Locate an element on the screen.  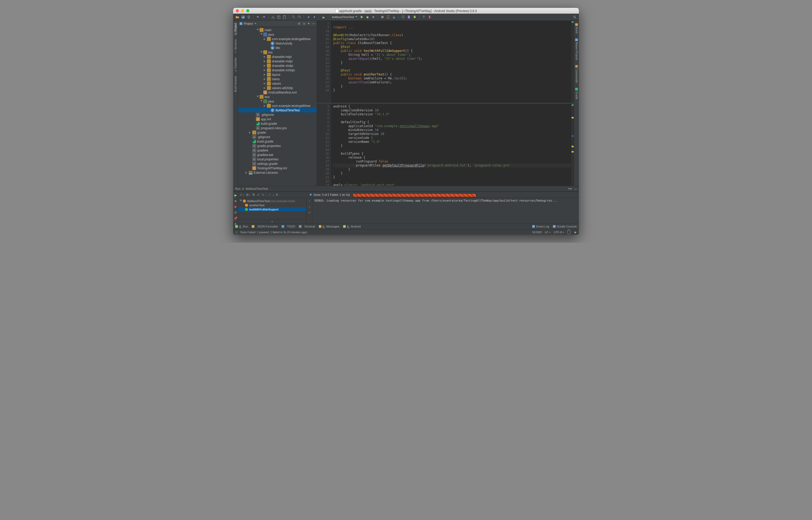
left-tab-project: 1: Project is located at coordinates (235, 29).